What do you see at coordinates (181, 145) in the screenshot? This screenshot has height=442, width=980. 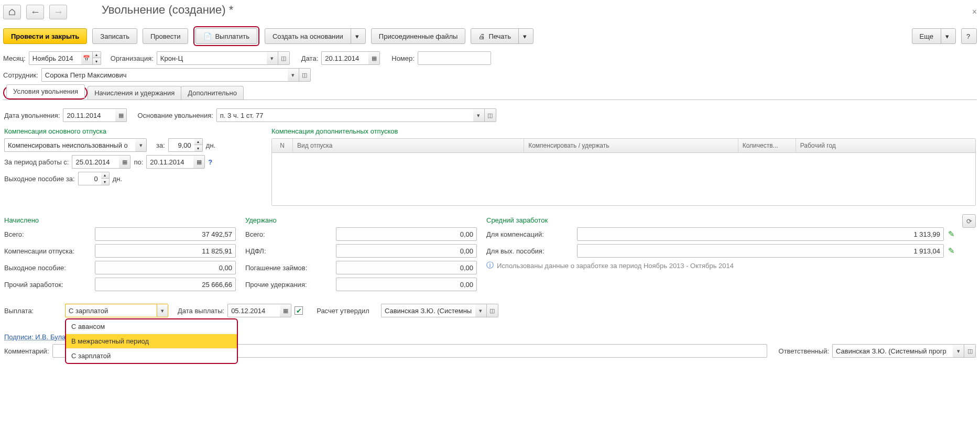 I see `days-field: 9,00` at bounding box center [181, 145].